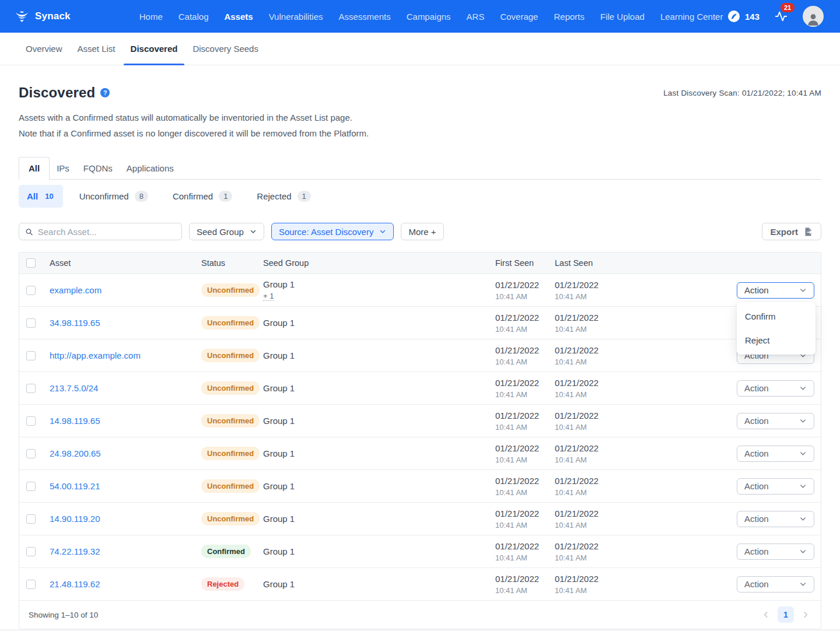  What do you see at coordinates (284, 196) in the screenshot?
I see `status-filter-rejected: Rejected 1` at bounding box center [284, 196].